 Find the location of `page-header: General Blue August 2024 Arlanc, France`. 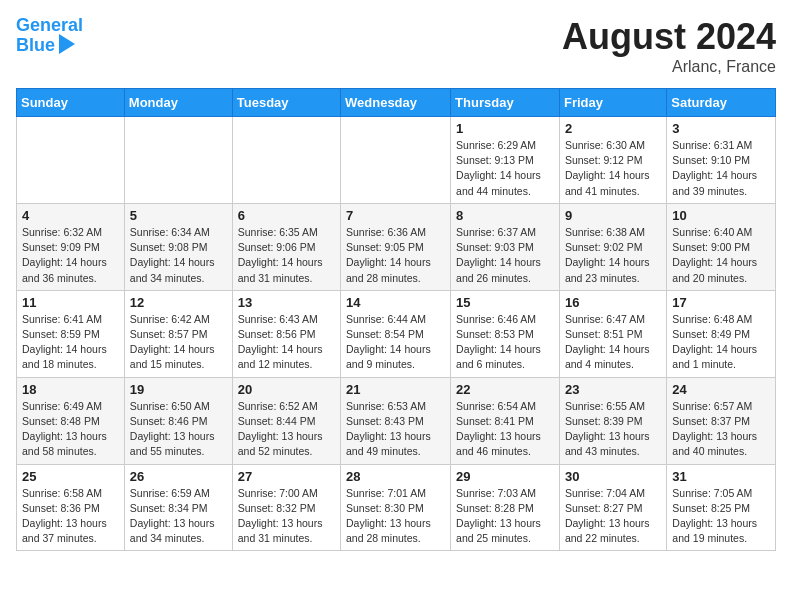

page-header: General Blue August 2024 Arlanc, France is located at coordinates (396, 46).